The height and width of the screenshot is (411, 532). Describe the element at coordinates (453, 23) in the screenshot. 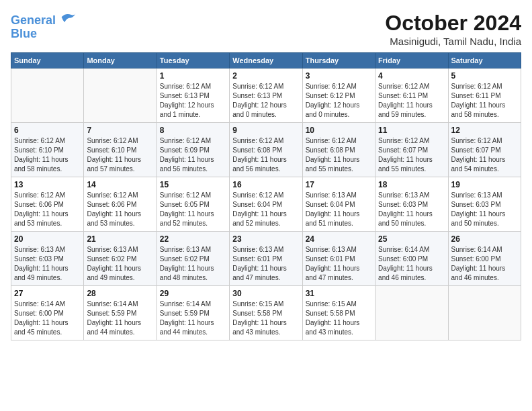

I see `month-title: October 2024` at that location.